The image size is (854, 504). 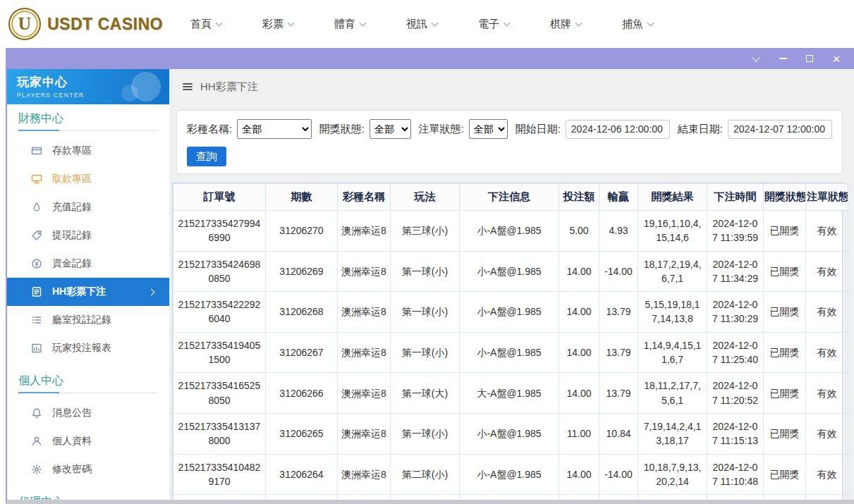 What do you see at coordinates (220, 231) in the screenshot?
I see `table-cell: 2152173354279946990` at bounding box center [220, 231].